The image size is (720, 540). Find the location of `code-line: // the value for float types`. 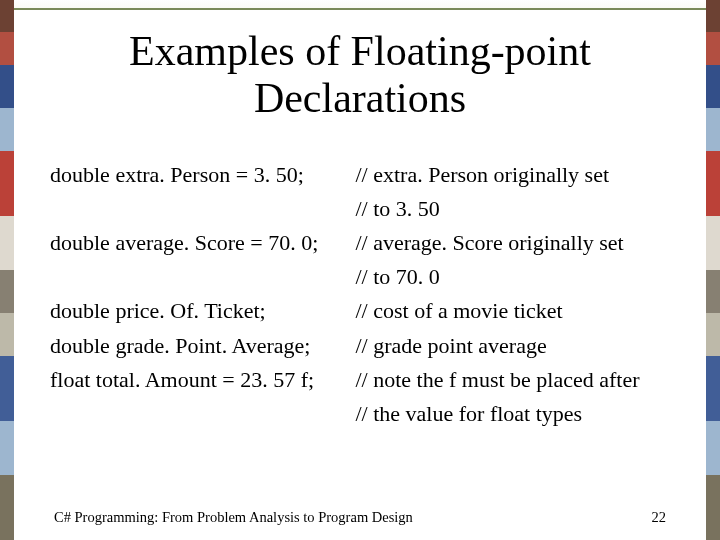

code-line: // the value for float types is located at coordinates (360, 414).